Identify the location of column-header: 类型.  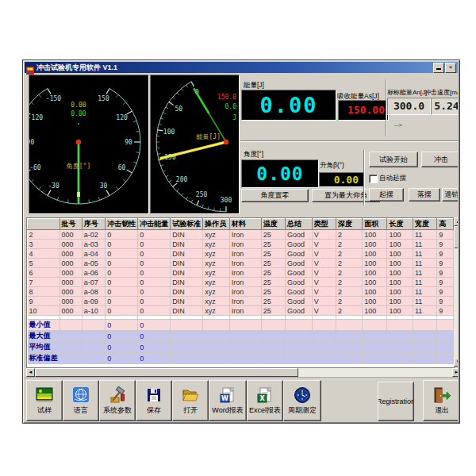
(324, 225).